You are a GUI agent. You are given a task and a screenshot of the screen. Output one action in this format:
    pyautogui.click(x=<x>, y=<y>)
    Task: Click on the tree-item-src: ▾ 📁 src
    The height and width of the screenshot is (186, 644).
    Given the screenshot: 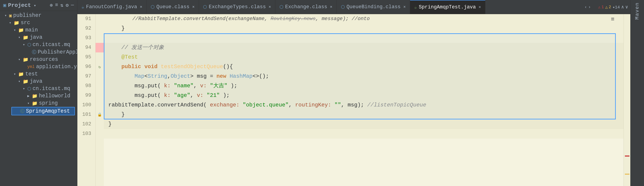 What is the action you would take?
    pyautogui.click(x=38, y=23)
    